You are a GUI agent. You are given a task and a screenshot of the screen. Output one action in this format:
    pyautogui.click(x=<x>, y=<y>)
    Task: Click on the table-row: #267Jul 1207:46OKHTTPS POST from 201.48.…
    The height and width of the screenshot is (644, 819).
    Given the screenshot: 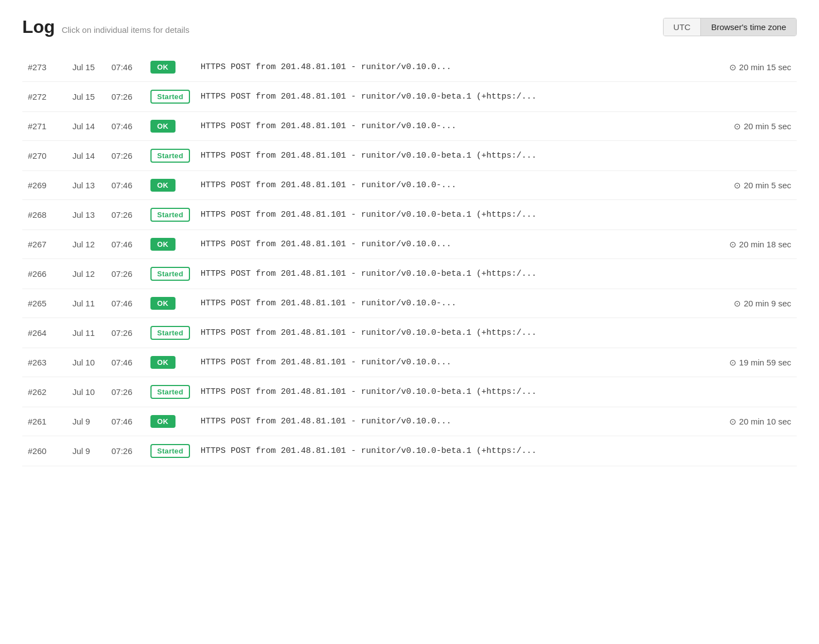 What is the action you would take?
    pyautogui.click(x=410, y=245)
    